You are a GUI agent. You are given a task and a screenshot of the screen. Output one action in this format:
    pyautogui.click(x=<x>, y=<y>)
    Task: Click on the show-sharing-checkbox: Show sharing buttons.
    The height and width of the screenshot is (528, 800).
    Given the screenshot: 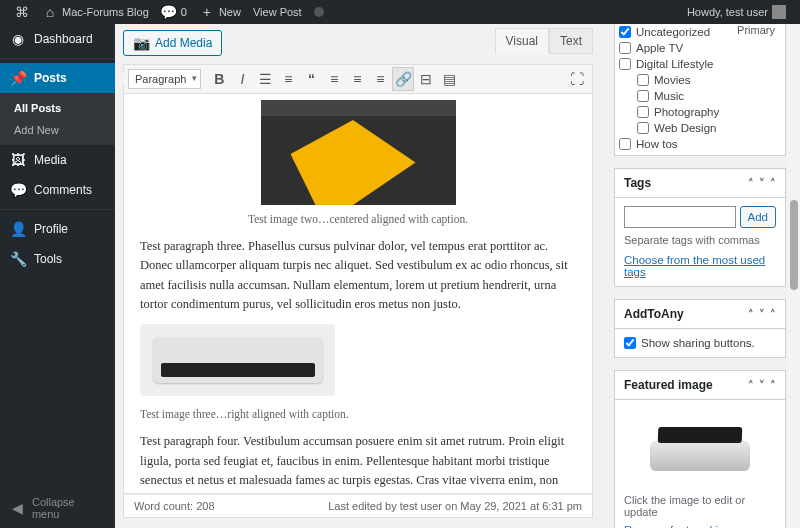 What is the action you would take?
    pyautogui.click(x=700, y=343)
    